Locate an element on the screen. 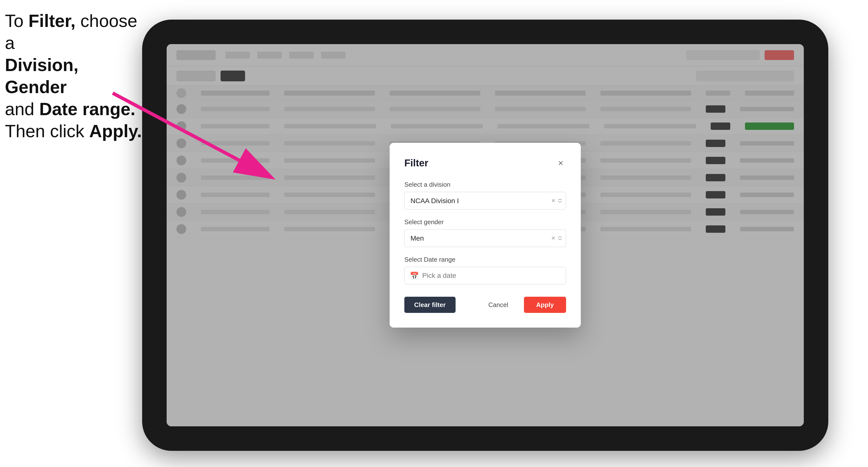  date-label: Select Date range is located at coordinates (485, 259).